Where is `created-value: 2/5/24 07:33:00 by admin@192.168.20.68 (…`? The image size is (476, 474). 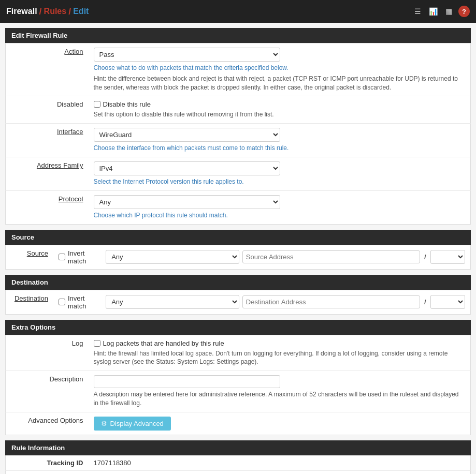
created-value: 2/5/24 07:33:00 by admin@192.168.20.68 (… is located at coordinates (280, 472).